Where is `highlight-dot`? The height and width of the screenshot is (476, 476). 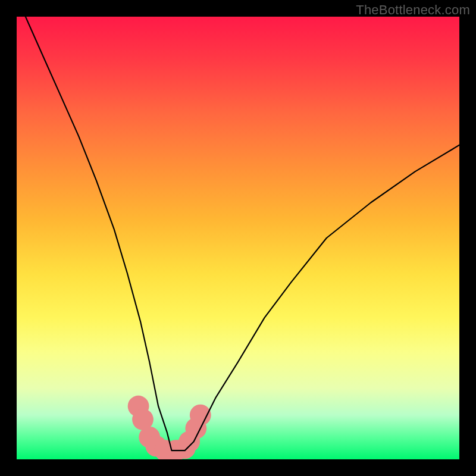 highlight-dot is located at coordinates (201, 415).